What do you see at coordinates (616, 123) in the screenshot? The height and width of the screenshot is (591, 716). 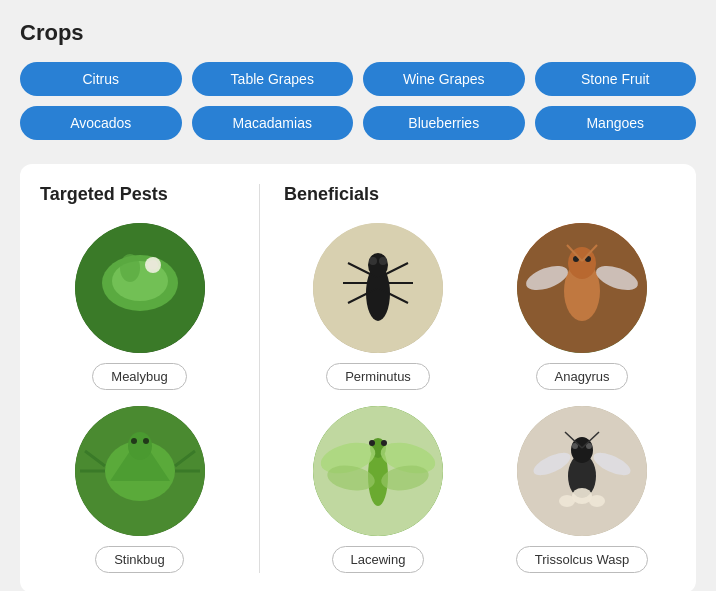 I see `crop-button-mangoes: Mangoes` at bounding box center [616, 123].